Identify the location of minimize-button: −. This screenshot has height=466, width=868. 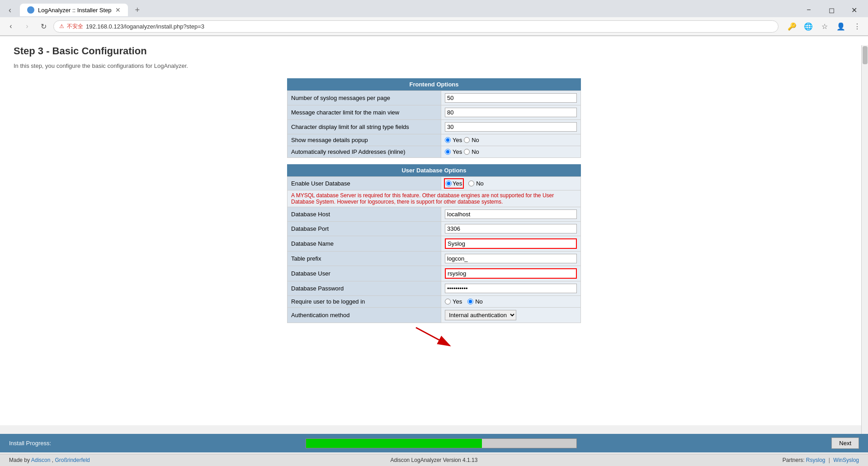
(809, 10).